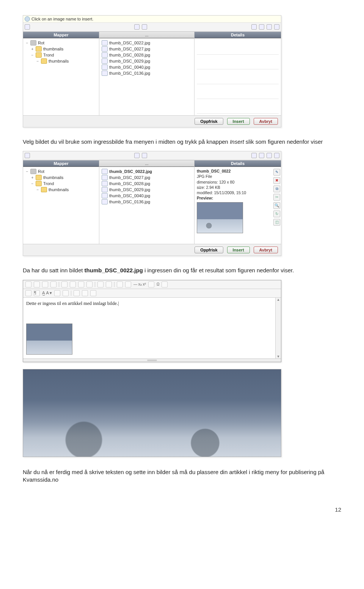 The width and height of the screenshot is (364, 589). What do you see at coordinates (100, 284) in the screenshot?
I see `indent-icon` at bounding box center [100, 284].